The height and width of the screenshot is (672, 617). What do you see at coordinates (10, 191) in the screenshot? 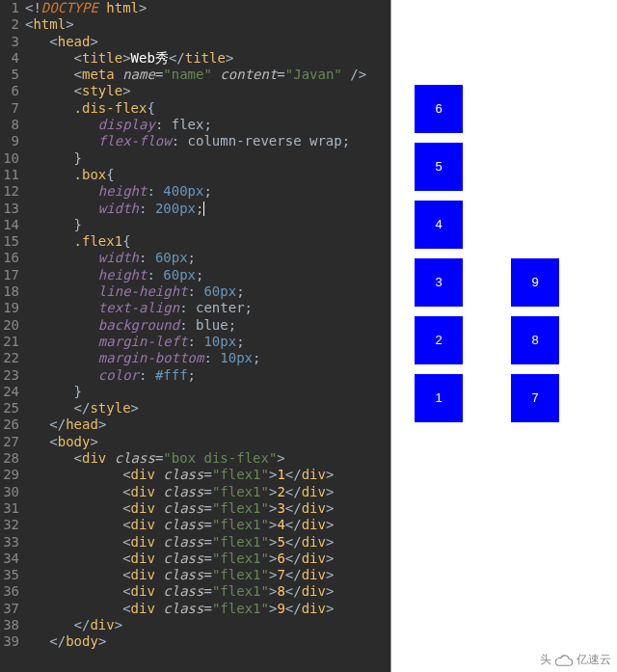
I see `line-number: 12` at bounding box center [10, 191].